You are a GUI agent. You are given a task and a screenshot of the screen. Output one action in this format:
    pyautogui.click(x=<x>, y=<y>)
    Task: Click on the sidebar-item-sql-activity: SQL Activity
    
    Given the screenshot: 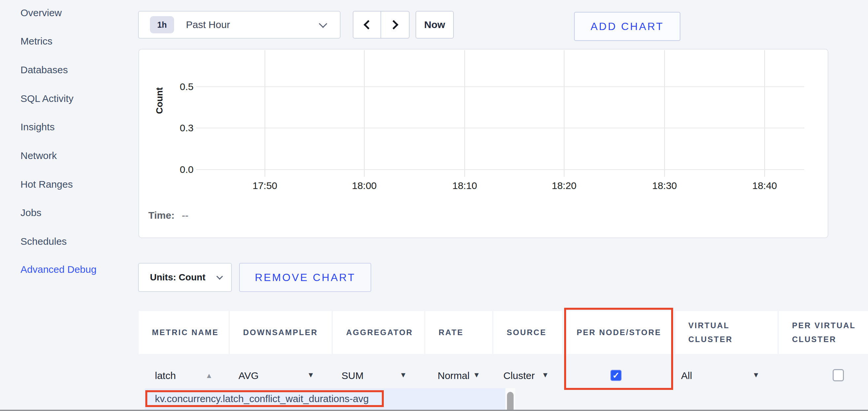 What is the action you would take?
    pyautogui.click(x=70, y=99)
    